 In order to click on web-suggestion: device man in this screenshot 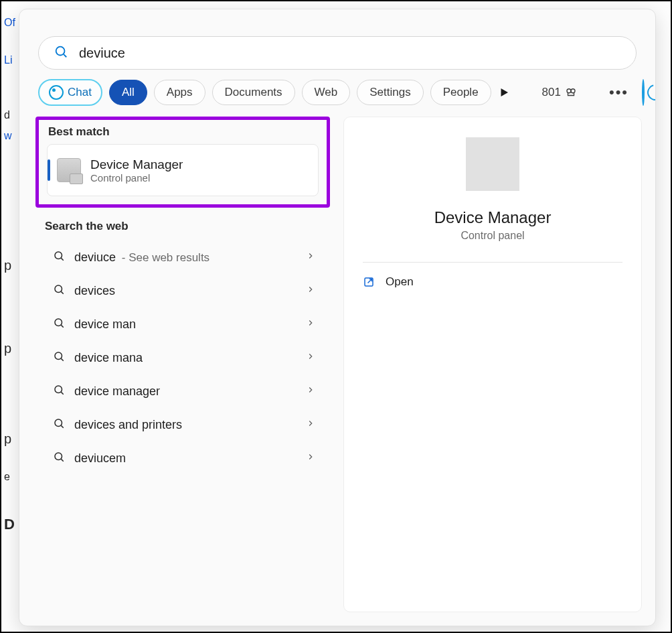, I will do `click(183, 324)`.